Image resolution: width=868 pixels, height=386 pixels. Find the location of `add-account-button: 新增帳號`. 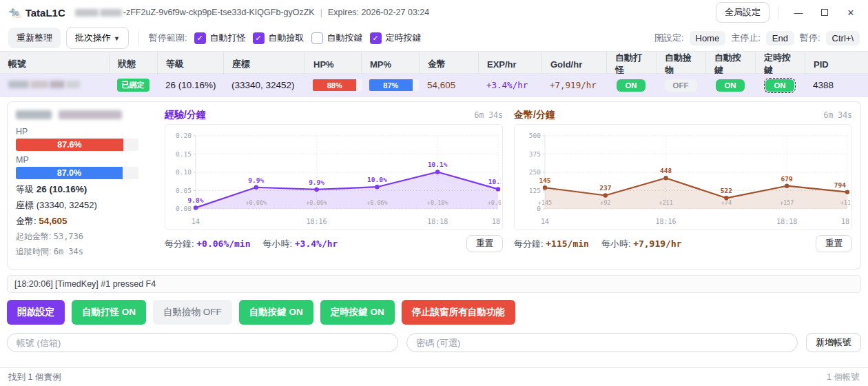

add-account-button: 新增帳號 is located at coordinates (834, 343).